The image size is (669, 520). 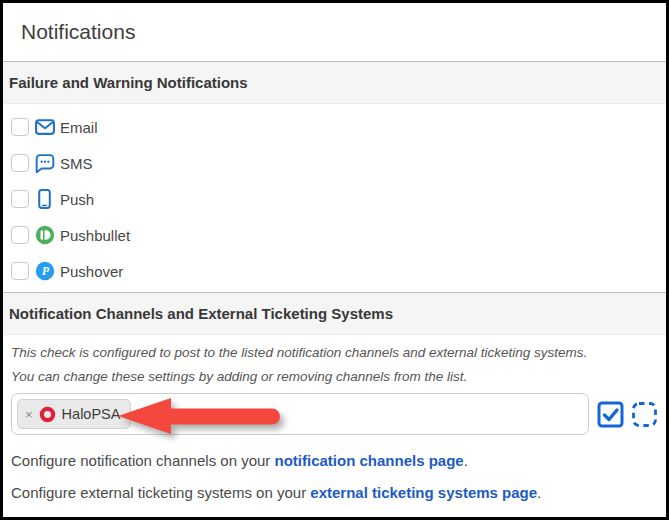 I want to click on option-label: SMS, so click(x=76, y=164).